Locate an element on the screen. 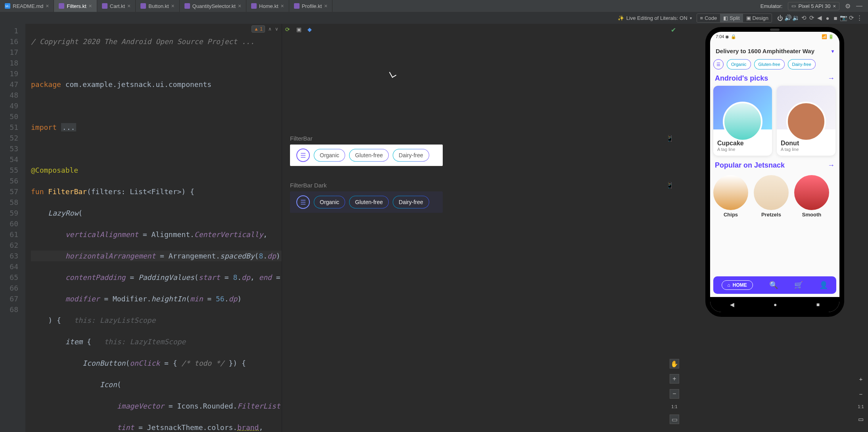 The height and width of the screenshot is (432, 868). tab-label: QuantitySelector.kt is located at coordinates (214, 6).